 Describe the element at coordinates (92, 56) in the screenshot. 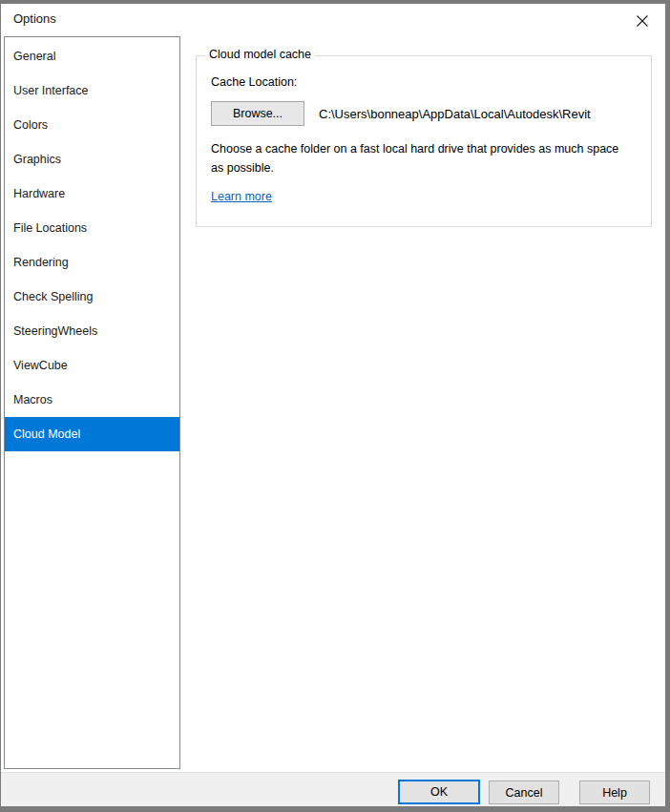

I see `sidebar-item-general: General` at that location.